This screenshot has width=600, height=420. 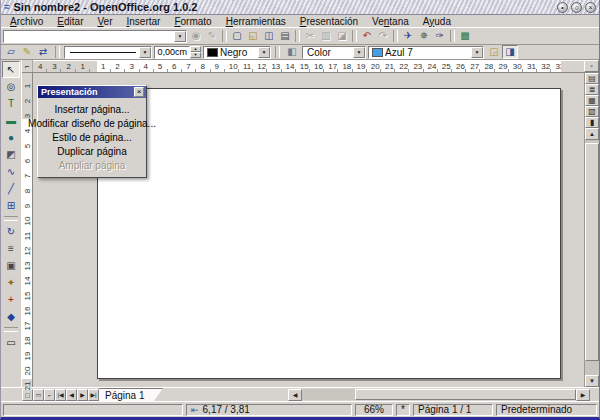 What do you see at coordinates (466, 394) in the screenshot?
I see `horizontal-scrollbar-thumb` at bounding box center [466, 394].